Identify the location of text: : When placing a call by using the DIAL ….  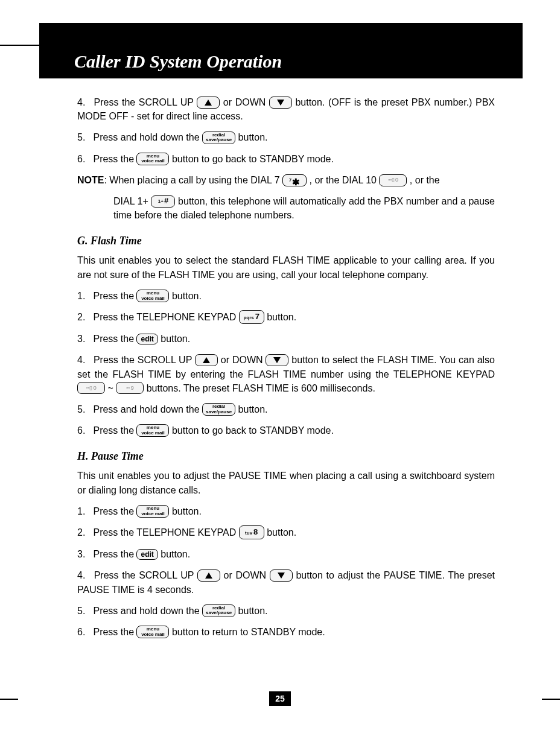
(193, 180).